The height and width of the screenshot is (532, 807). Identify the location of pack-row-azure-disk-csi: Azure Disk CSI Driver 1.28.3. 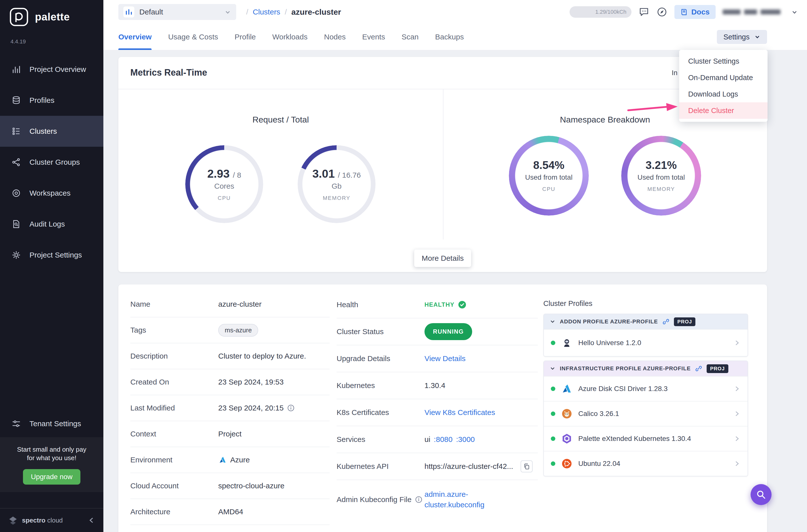
(646, 388).